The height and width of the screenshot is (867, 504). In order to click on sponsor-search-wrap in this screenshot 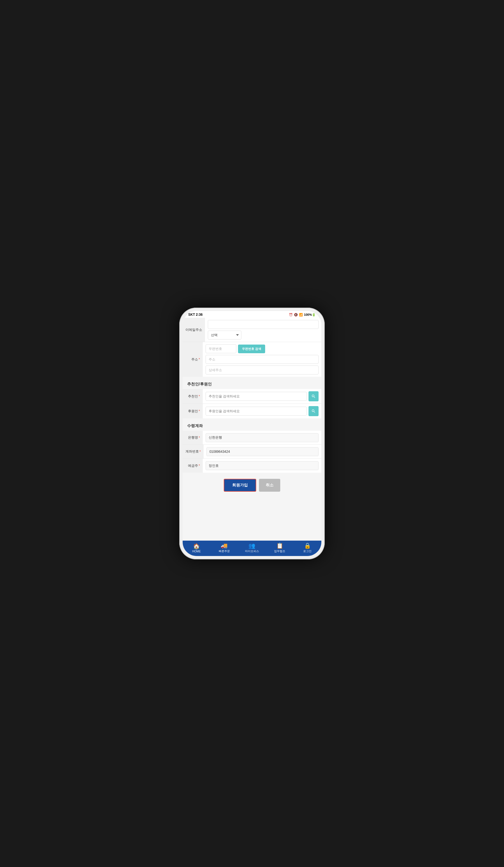, I will do `click(262, 411)`.